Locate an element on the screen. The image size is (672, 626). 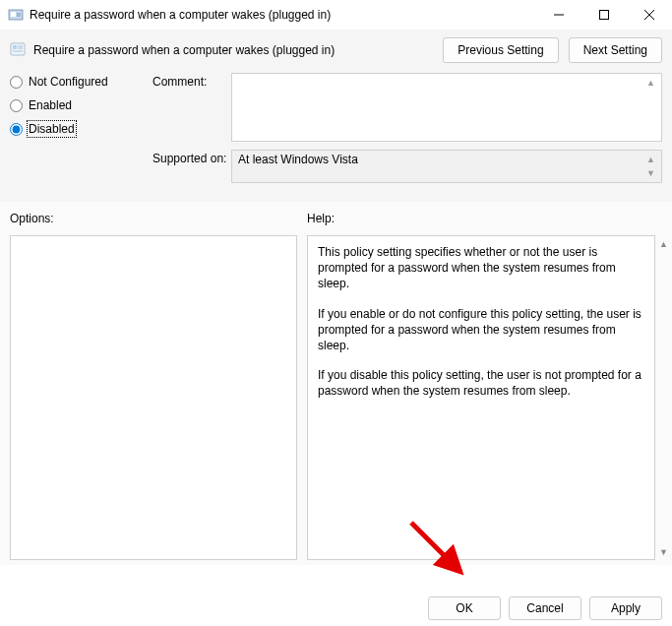
policy-name-label: Require a password when a computer wakes… is located at coordinates (184, 50).